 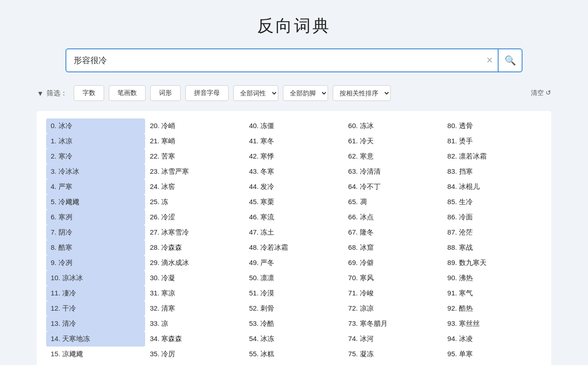 What do you see at coordinates (96, 324) in the screenshot?
I see `list-item: 13. 清冷` at bounding box center [96, 324].